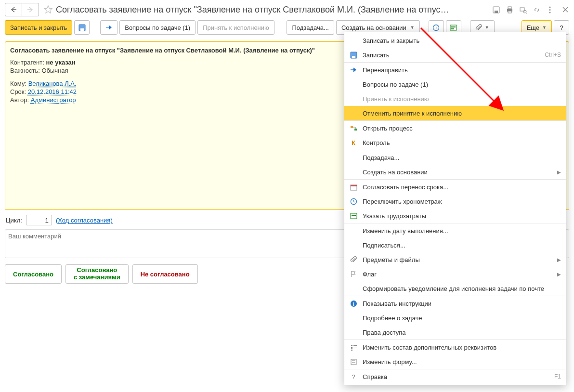  I want to click on importance-label: Важность:, so click(26, 70).